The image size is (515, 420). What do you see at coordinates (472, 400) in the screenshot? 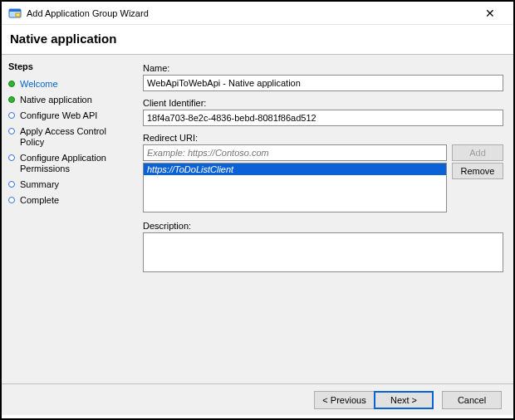
I see `cancel-button: Cancel` at bounding box center [472, 400].